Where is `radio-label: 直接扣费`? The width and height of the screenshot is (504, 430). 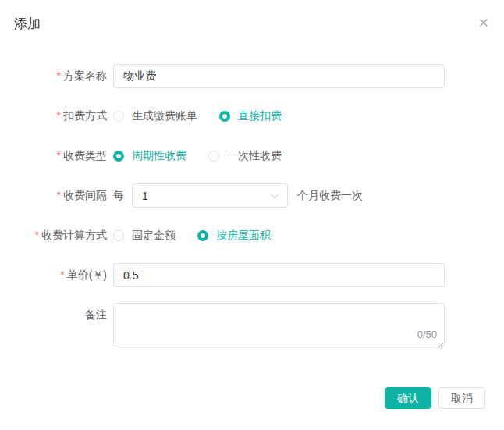
radio-label: 直接扣费 is located at coordinates (260, 116).